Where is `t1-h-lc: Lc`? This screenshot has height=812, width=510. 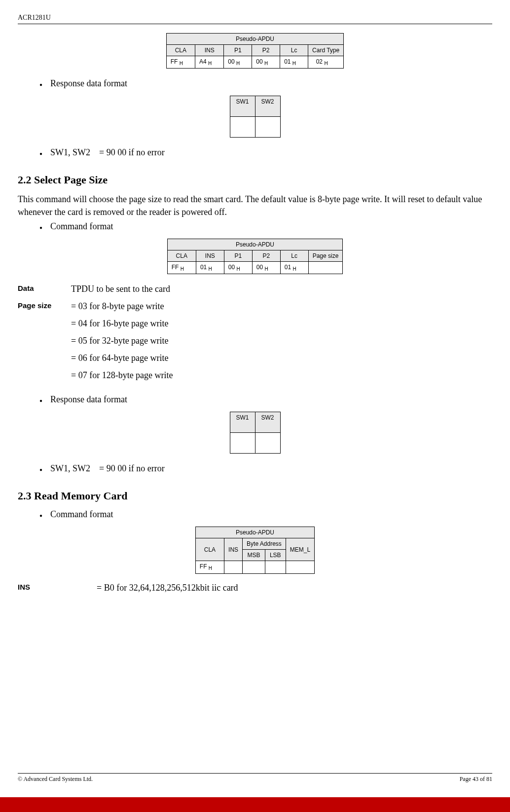
t1-h-lc: Lc is located at coordinates (294, 50).